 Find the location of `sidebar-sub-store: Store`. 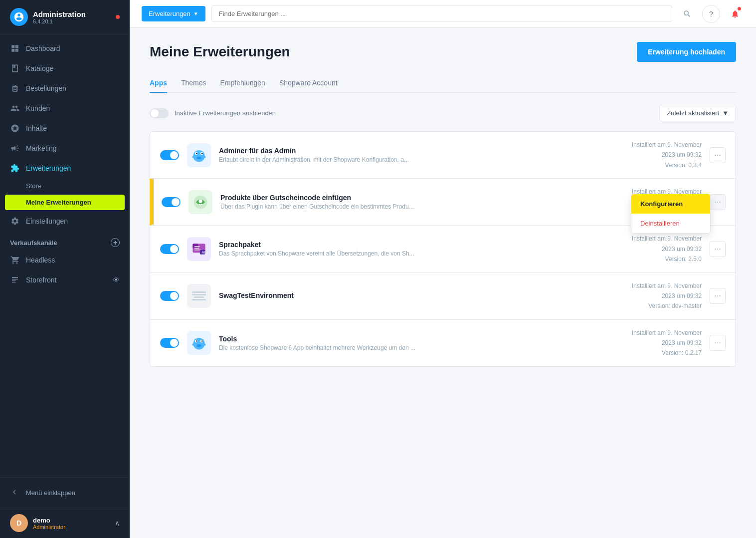

sidebar-sub-store: Store is located at coordinates (65, 186).